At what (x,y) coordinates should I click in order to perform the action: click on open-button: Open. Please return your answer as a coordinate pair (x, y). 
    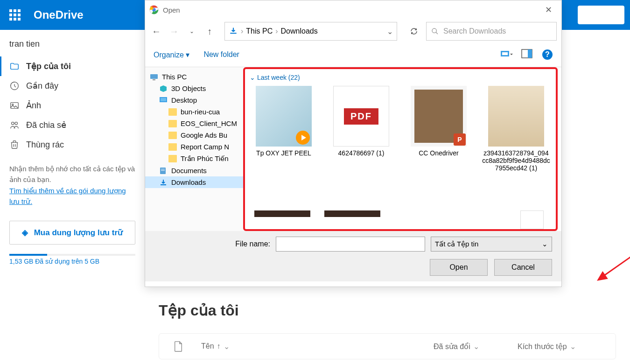
    Looking at the image, I should click on (459, 267).